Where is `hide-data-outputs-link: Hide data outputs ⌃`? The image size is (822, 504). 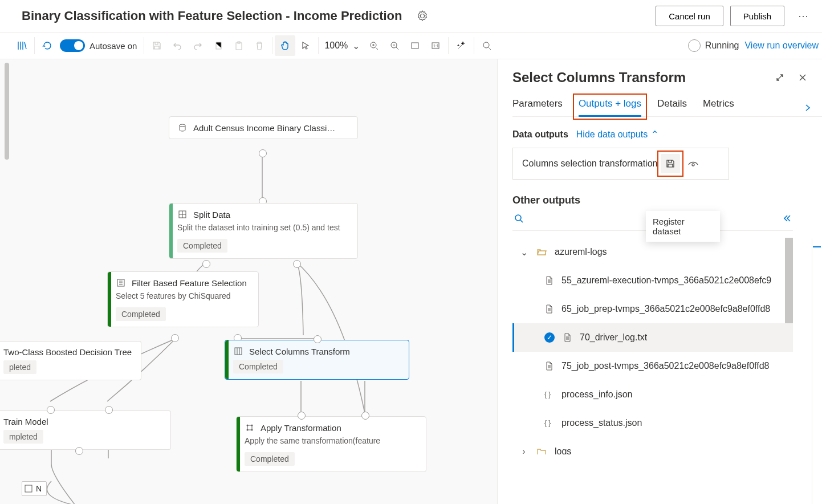 hide-data-outputs-link: Hide data outputs ⌃ is located at coordinates (618, 135).